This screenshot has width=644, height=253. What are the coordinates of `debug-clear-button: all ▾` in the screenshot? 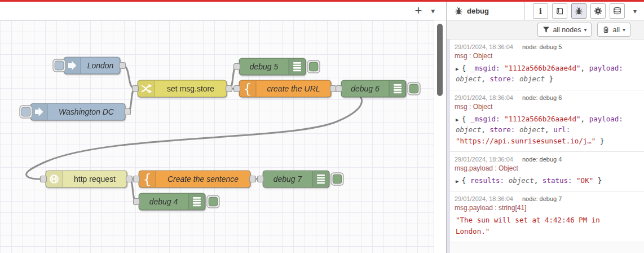 It's located at (614, 29).